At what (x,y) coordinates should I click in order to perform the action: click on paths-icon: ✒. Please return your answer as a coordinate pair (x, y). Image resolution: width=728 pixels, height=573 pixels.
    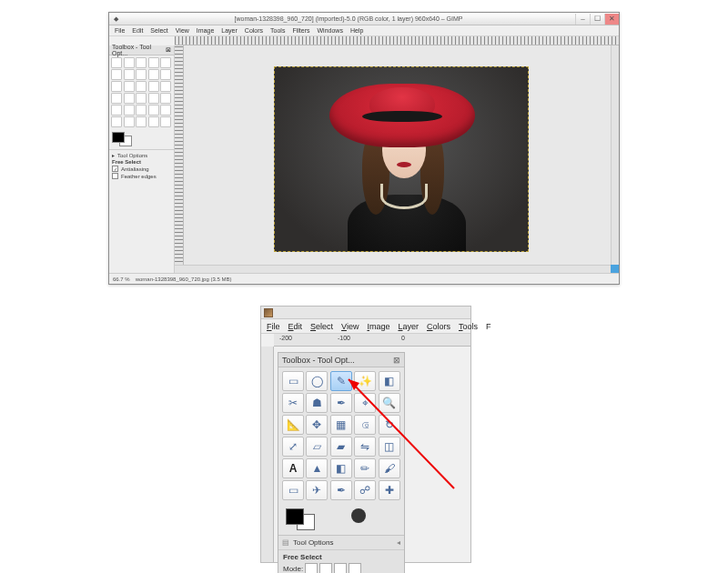
    Looking at the image, I should click on (341, 403).